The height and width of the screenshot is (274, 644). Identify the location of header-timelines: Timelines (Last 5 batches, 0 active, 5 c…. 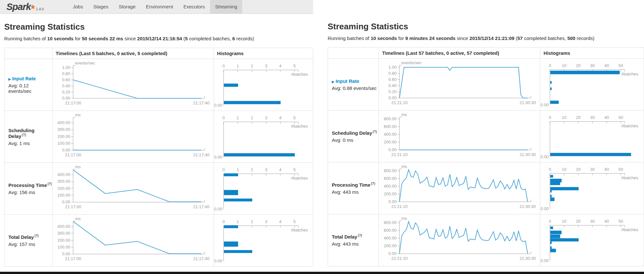
(133, 54).